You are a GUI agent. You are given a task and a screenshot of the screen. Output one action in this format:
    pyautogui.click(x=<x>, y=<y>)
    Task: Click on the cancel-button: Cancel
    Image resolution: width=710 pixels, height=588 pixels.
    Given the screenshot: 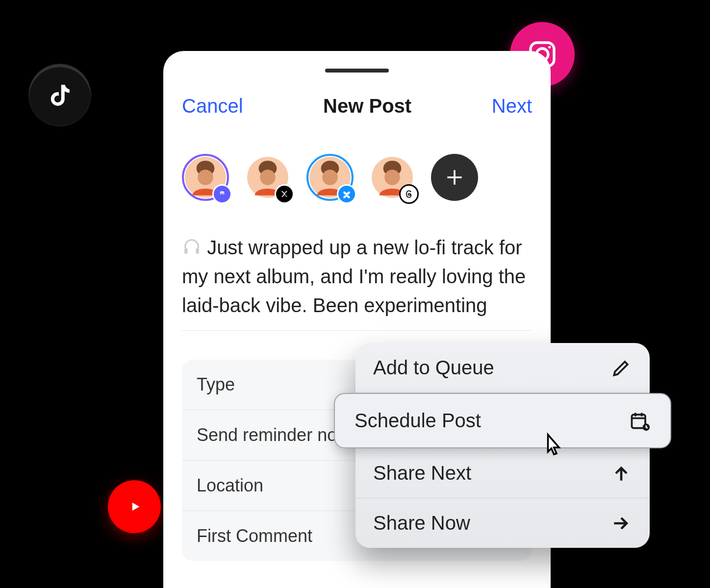 What is the action you would take?
    pyautogui.click(x=213, y=106)
    